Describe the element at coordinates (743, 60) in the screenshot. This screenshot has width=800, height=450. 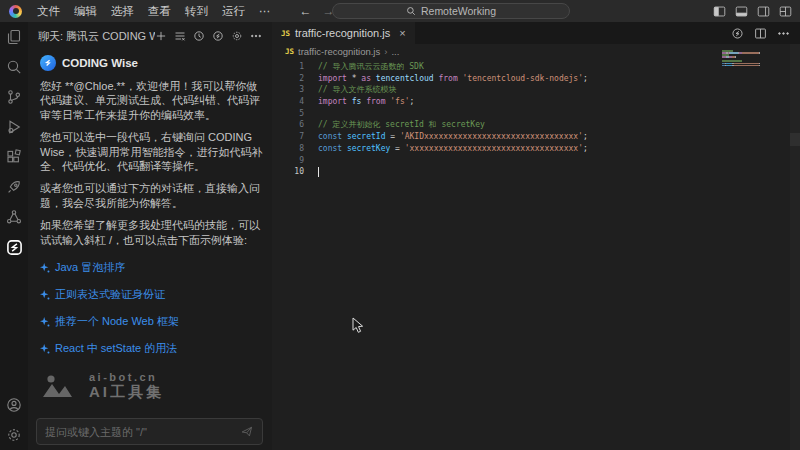
I see `minimap` at that location.